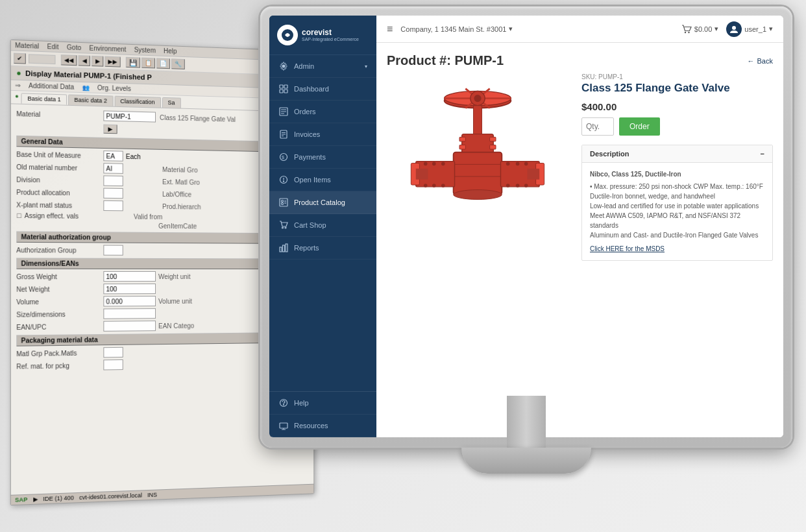 Image resolution: width=806 pixels, height=532 pixels. I want to click on toolbar-nav-fwd: ▶, so click(97, 61).